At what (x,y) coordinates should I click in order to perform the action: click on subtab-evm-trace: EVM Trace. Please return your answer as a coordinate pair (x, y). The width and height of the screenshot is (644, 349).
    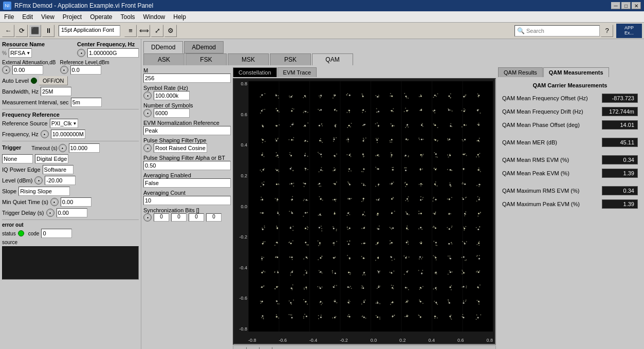
    Looking at the image, I should click on (297, 72).